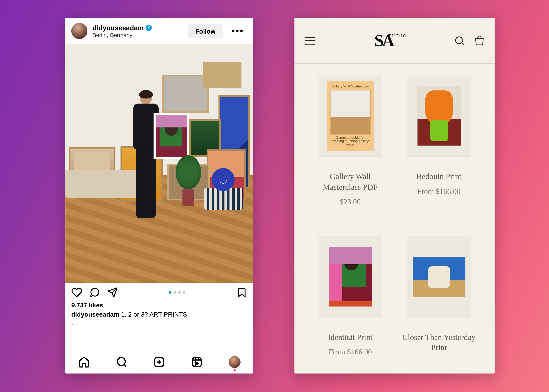  Describe the element at coordinates (159, 362) in the screenshot. I see `create-post-icon` at that location.